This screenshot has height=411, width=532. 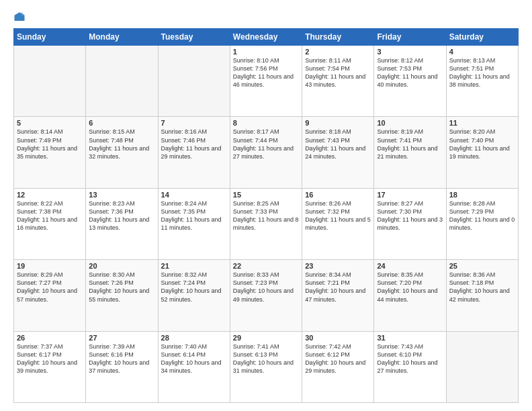 What do you see at coordinates (266, 367) in the screenshot?
I see `day-cell: 29Sunrise: 7:41 AM Sunset: 6:13 PM Dayli…` at bounding box center [266, 367].